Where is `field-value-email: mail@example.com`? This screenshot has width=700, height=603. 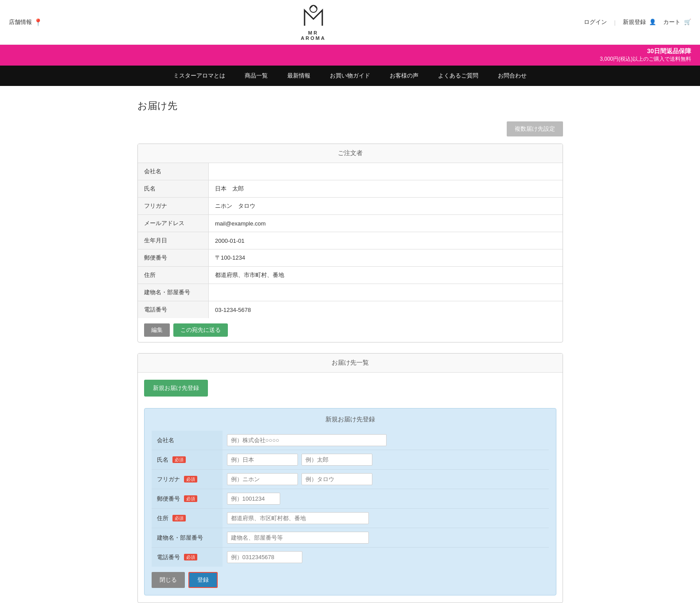
field-value-email: mail@example.com is located at coordinates (386, 223).